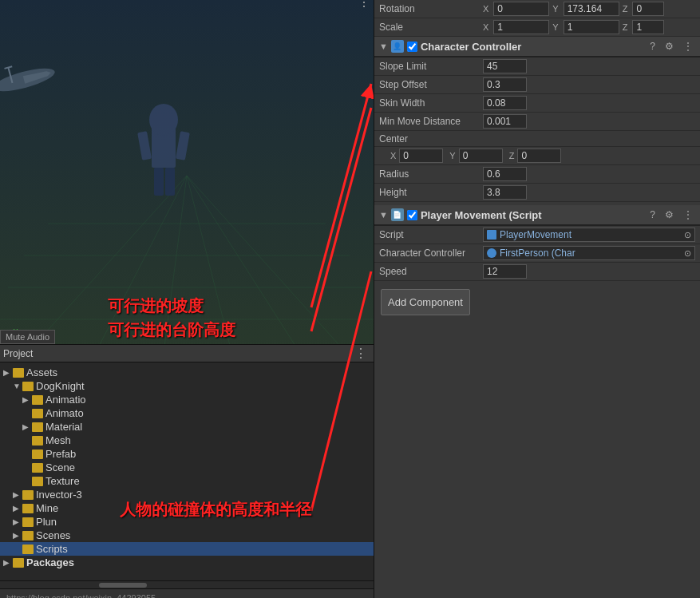 This screenshot has height=598, width=700. Describe the element at coordinates (187, 441) in the screenshot. I see `tree-mesh: Mesh` at that location.